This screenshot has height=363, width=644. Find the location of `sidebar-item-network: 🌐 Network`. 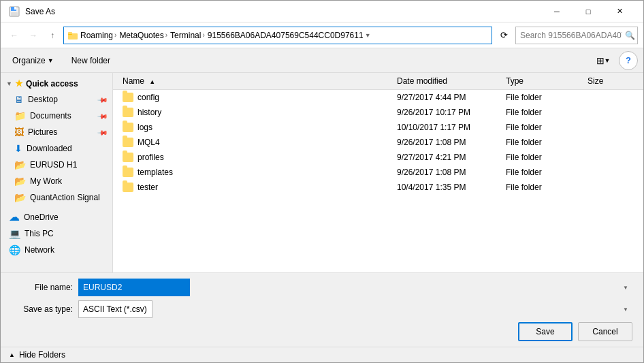

sidebar-item-network: 🌐 Network is located at coordinates (57, 250).